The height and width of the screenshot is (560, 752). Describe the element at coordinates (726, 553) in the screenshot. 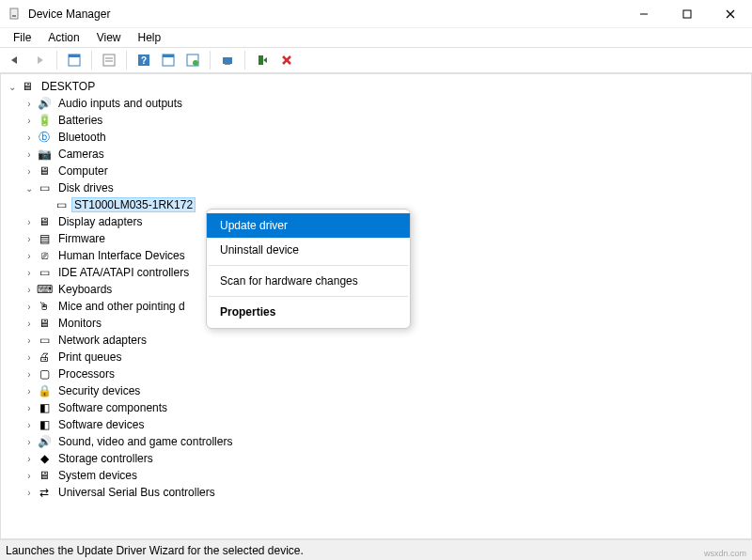

I see `watermark: wsxdn.com` at that location.